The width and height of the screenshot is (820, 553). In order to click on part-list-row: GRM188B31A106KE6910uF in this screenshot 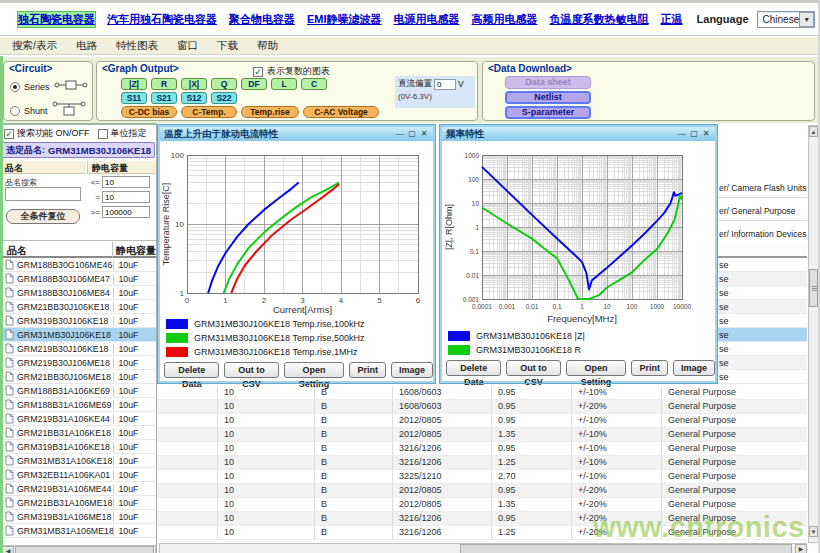, I will do `click(78, 391)`.